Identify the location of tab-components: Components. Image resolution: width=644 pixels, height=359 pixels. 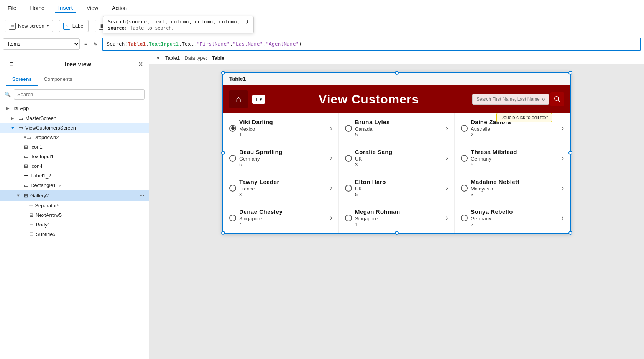
(58, 80).